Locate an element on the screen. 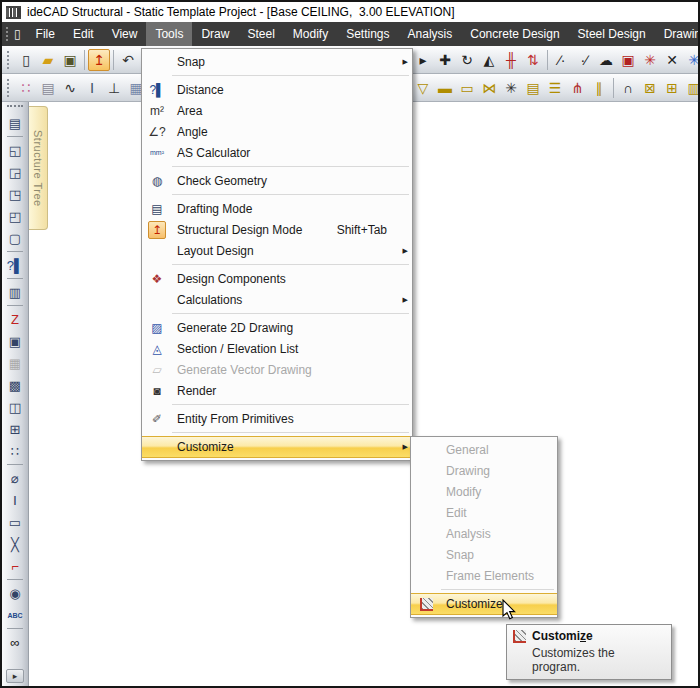 The height and width of the screenshot is (688, 700). brace-element-icon: ⊠ is located at coordinates (650, 88).